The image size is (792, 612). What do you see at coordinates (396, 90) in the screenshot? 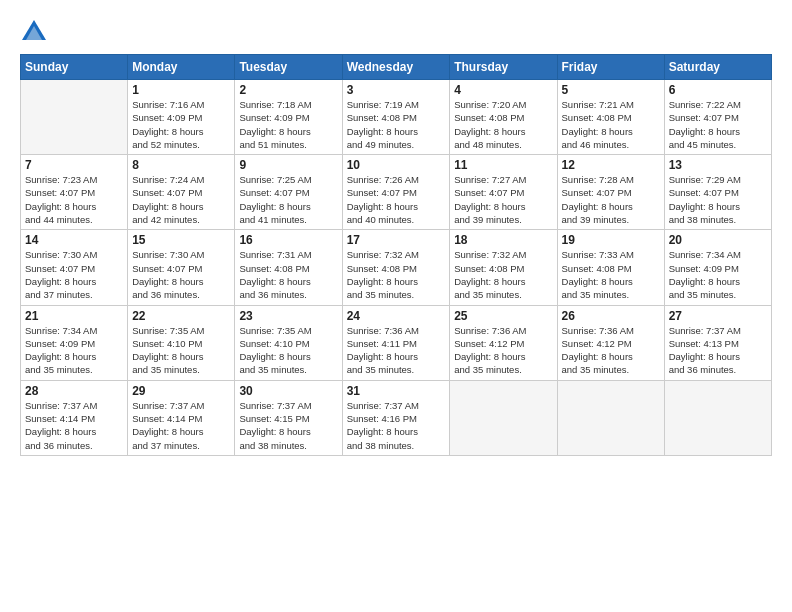
I see `day-number: 3` at bounding box center [396, 90].